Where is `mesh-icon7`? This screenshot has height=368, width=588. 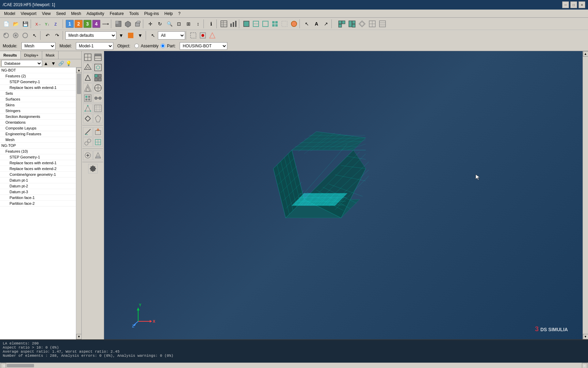
mesh-icon7 is located at coordinates (88, 88).